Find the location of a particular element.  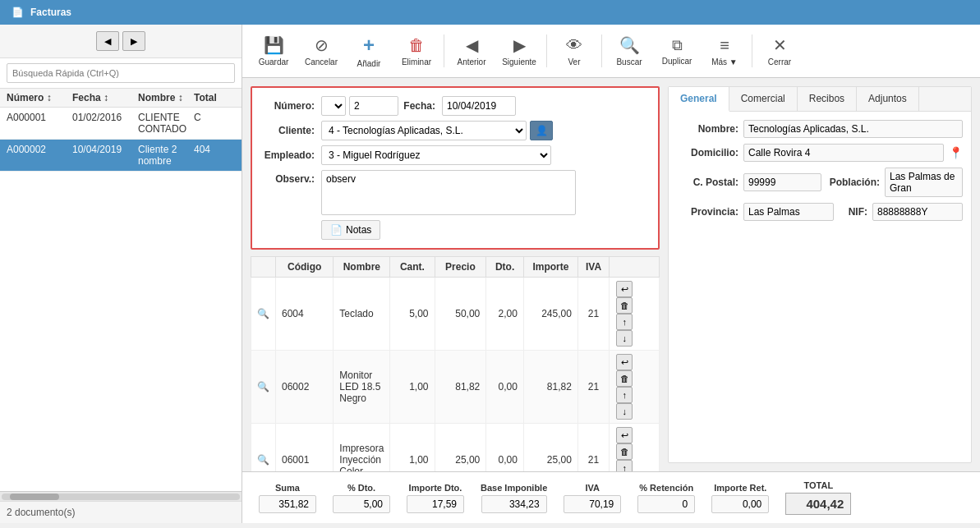

tab-adjuntos-label: Adjuntos is located at coordinates (887, 99).